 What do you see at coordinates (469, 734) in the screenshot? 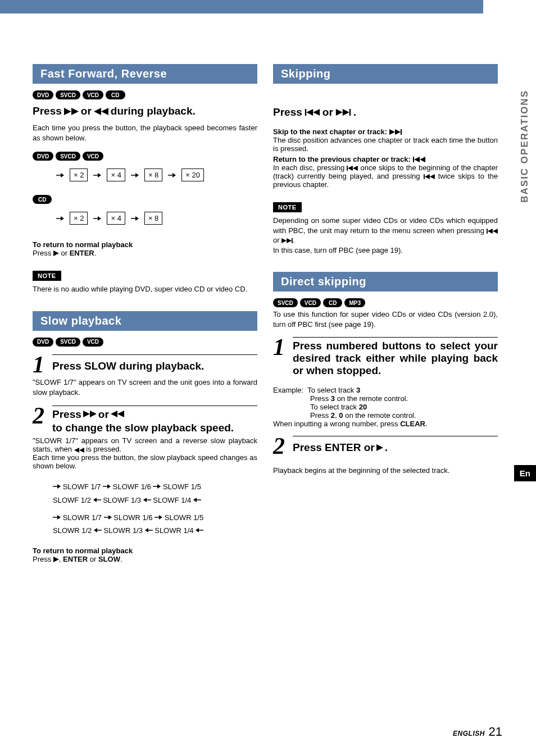
I see `footer-label: ENGLISH` at bounding box center [469, 734].